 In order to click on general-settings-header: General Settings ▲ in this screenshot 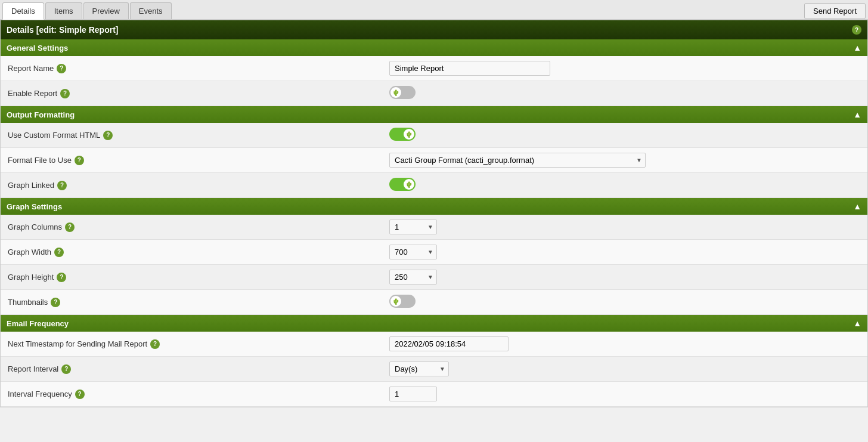, I will do `click(434, 48)`.